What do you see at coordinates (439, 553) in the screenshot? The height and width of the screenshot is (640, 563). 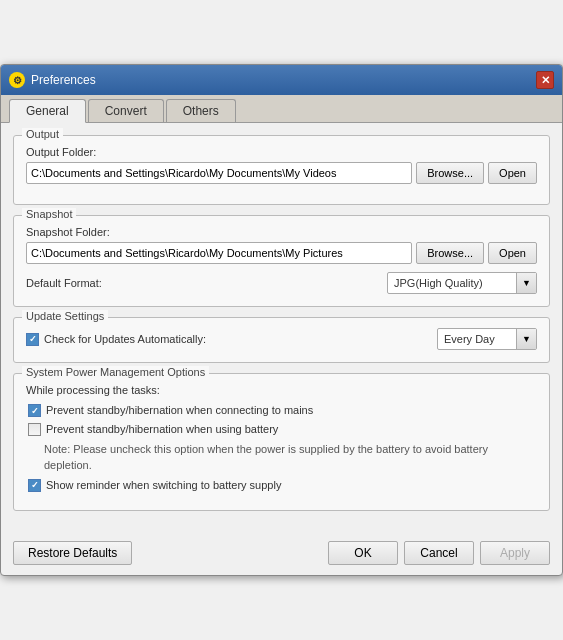 I see `cancel-button: Cancel` at bounding box center [439, 553].